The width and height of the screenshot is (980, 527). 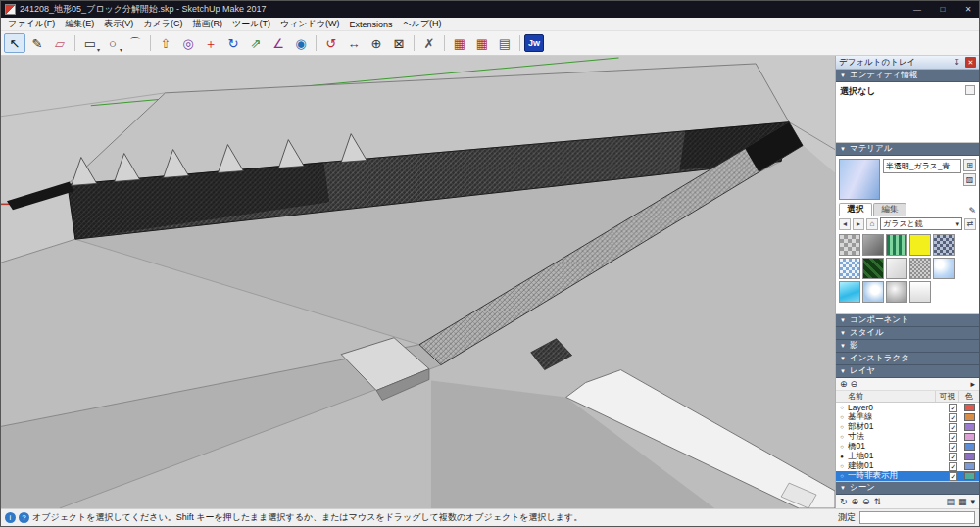 I want to click on material-category-dropdown: ガラスと鏡 ▾, so click(x=921, y=223).